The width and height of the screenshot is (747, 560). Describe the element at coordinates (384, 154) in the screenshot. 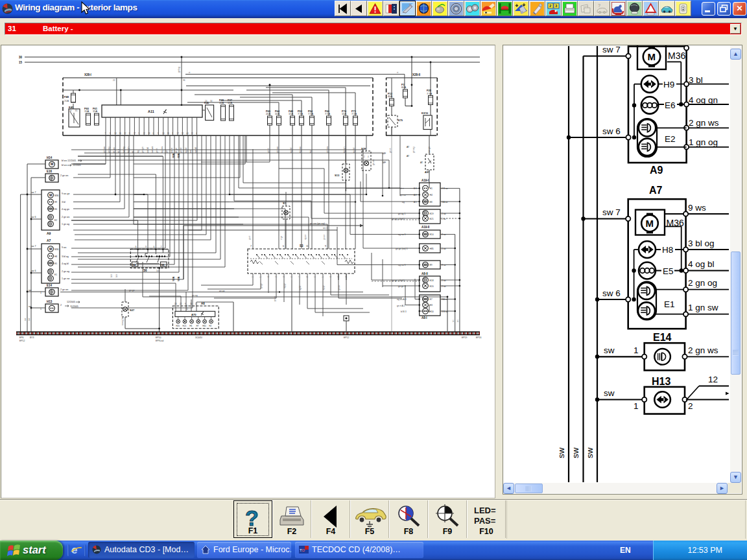

I see `svg-text: MF` at that location.